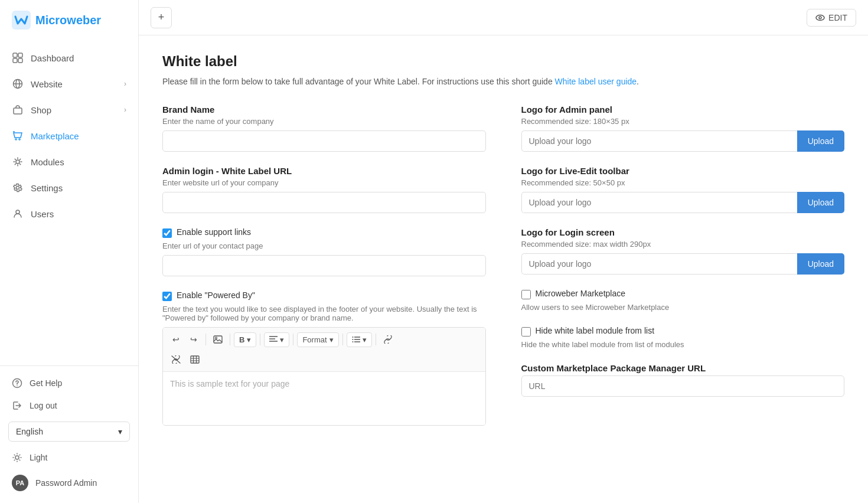  I want to click on brand-name-sublabel: Enter the name of your company, so click(324, 122).